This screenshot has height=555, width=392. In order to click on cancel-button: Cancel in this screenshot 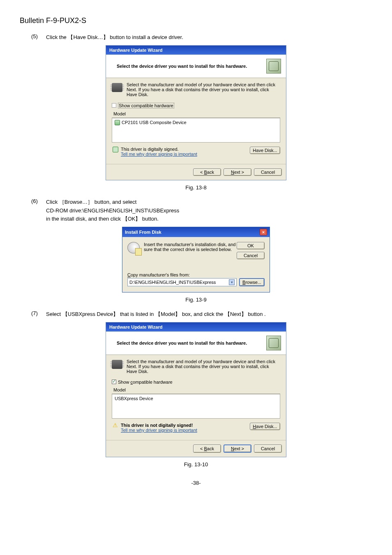, I will do `click(268, 172)`.